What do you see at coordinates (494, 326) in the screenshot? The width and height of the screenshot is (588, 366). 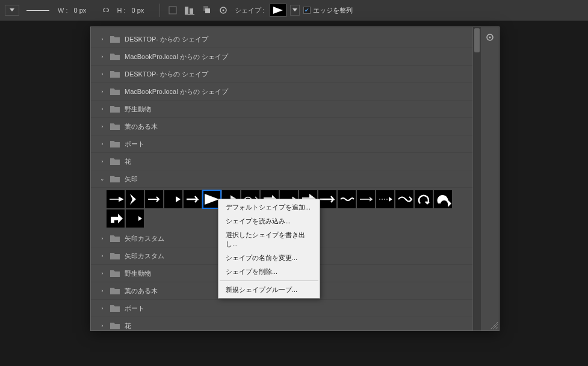 I see `resize-grip` at bounding box center [494, 326].